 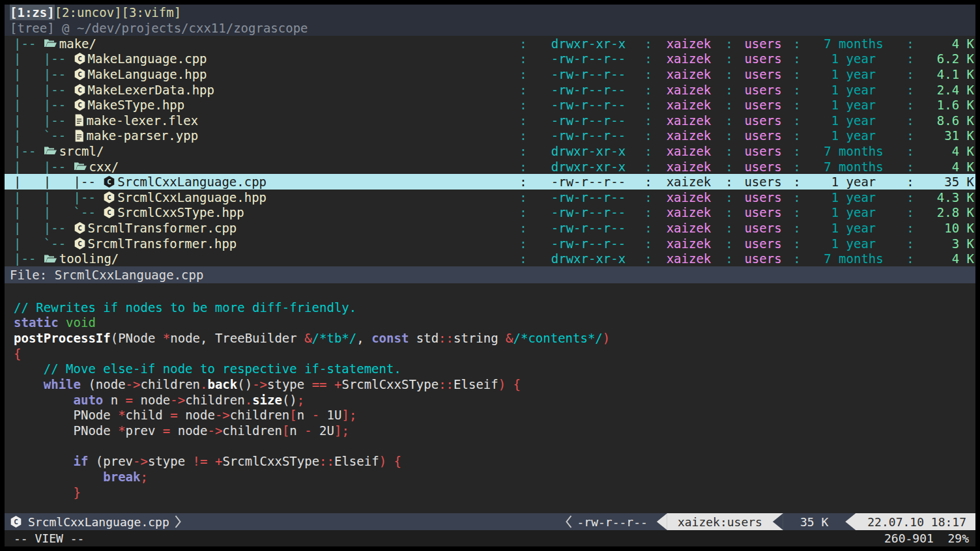 What do you see at coordinates (569, 522) in the screenshot?
I see `chevron-left-icon` at bounding box center [569, 522].